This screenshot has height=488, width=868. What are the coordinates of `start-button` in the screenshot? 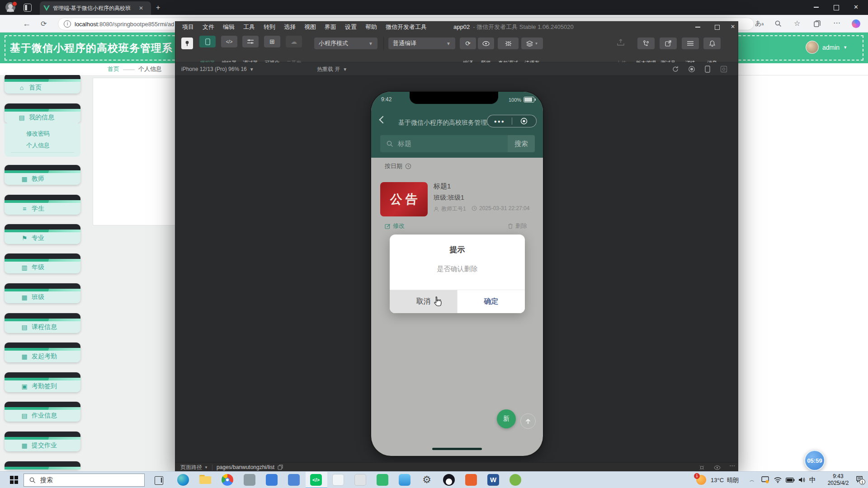 It's located at (14, 480).